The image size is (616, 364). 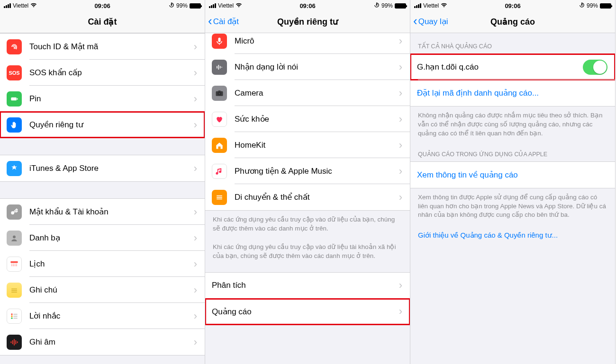 What do you see at coordinates (305, 285) in the screenshot?
I see `row-label: Phân tích` at bounding box center [305, 285].